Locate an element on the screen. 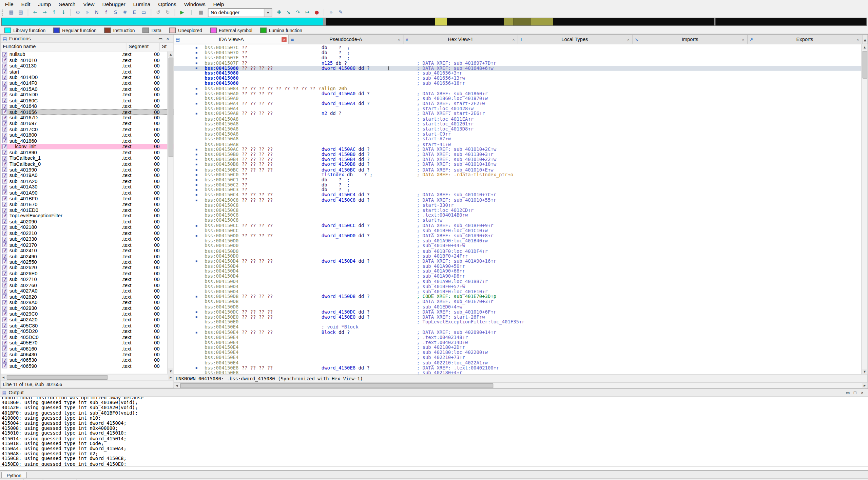  function-row: fsub_402550.text00 is located at coordinates (87, 262).